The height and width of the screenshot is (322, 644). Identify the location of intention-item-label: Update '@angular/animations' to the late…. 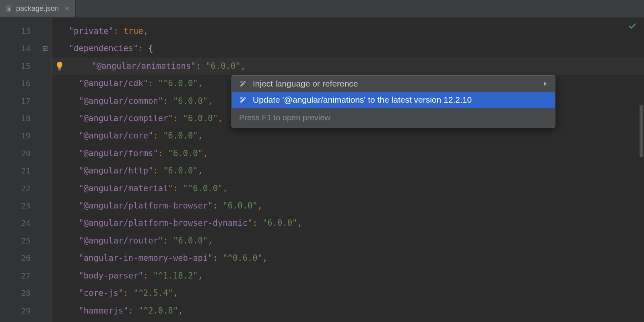
(362, 100).